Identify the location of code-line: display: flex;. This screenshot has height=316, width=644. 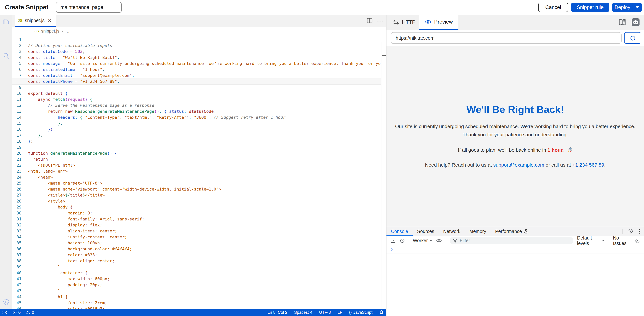
(199, 225).